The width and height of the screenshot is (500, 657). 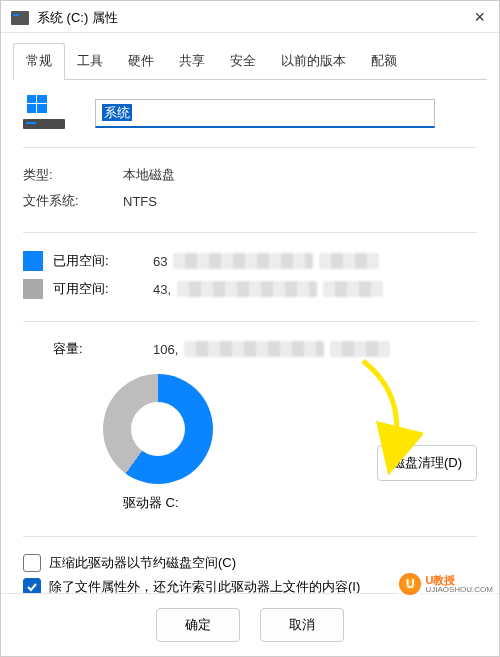 I want to click on ok-button: 确定, so click(x=198, y=625).